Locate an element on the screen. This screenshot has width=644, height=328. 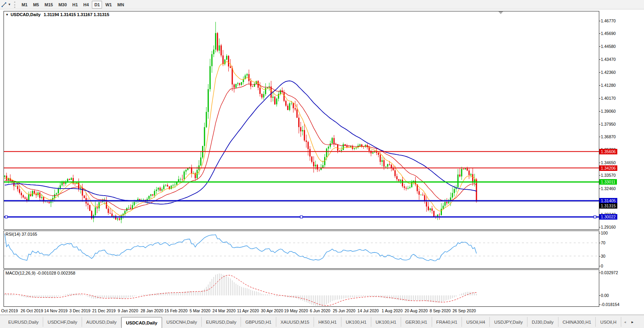
chart-tab-ger30-h1: GER30,H1 is located at coordinates (417, 322).